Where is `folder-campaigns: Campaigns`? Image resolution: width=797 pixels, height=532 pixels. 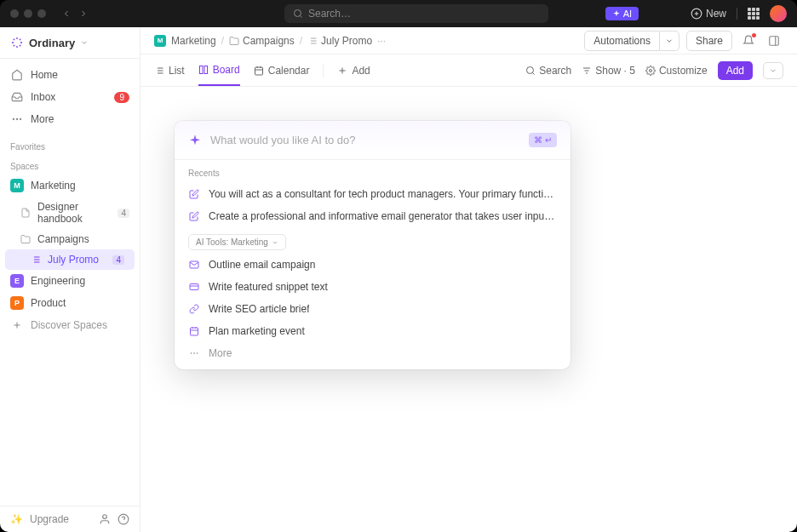 folder-campaigns: Campaigns is located at coordinates (70, 239).